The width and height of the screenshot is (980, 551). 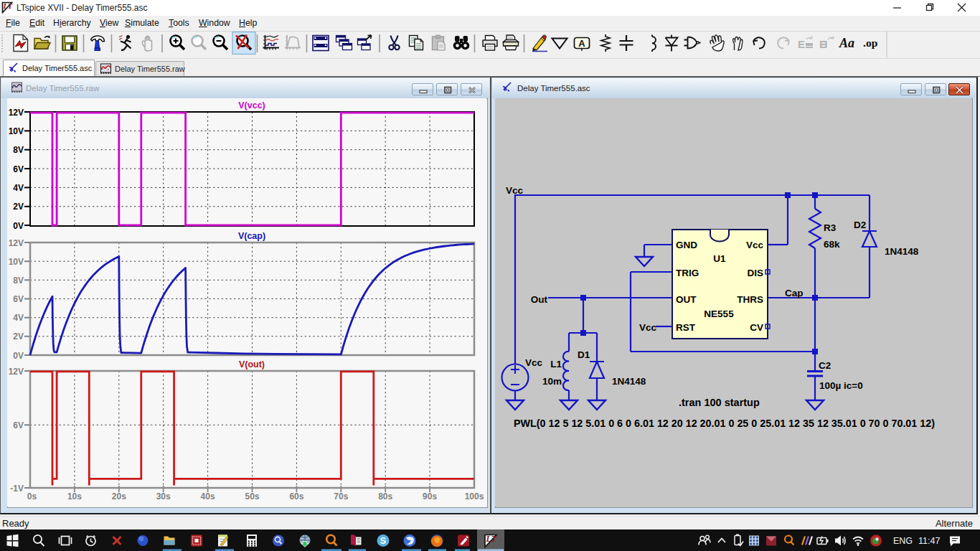 I want to click on svg-text: Out, so click(x=540, y=300).